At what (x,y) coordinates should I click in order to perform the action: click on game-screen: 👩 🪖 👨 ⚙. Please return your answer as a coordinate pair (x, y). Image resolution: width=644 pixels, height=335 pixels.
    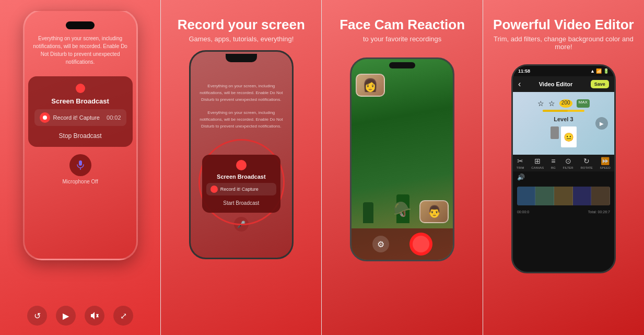
    Looking at the image, I should click on (402, 159).